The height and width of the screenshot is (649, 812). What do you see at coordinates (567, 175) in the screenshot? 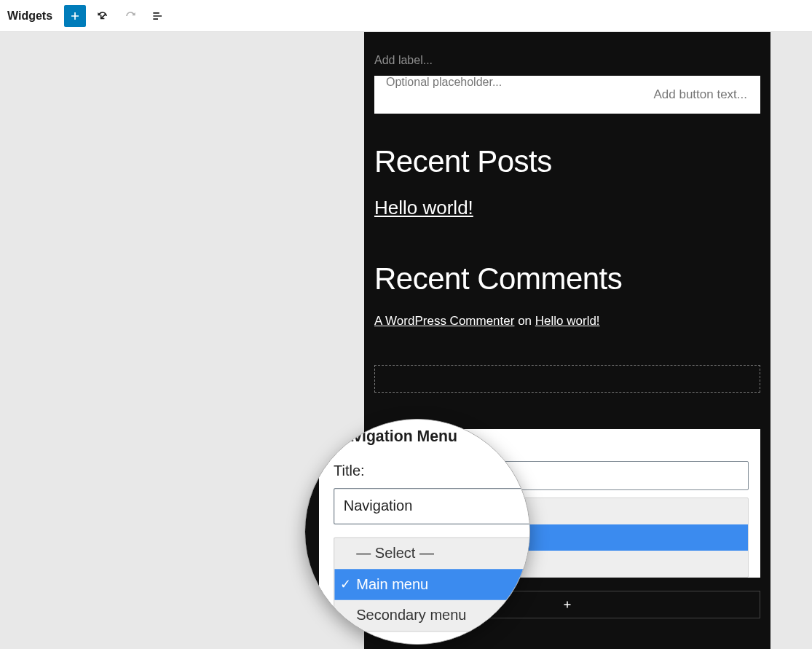
I see `recent-posts-block: Recent Posts Hello world!` at bounding box center [567, 175].